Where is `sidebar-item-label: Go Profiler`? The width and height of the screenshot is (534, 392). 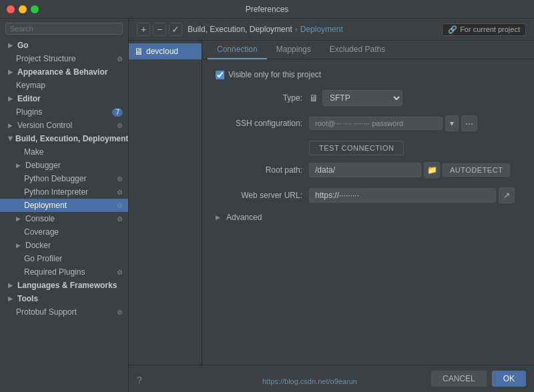 sidebar-item-label: Go Profiler is located at coordinates (43, 259).